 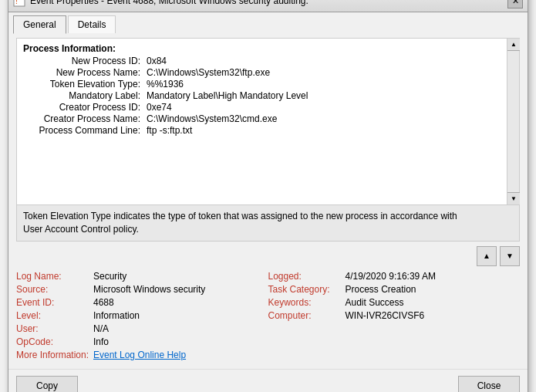 What do you see at coordinates (85, 61) in the screenshot?
I see `label-new-process-id: New Process ID:` at bounding box center [85, 61].